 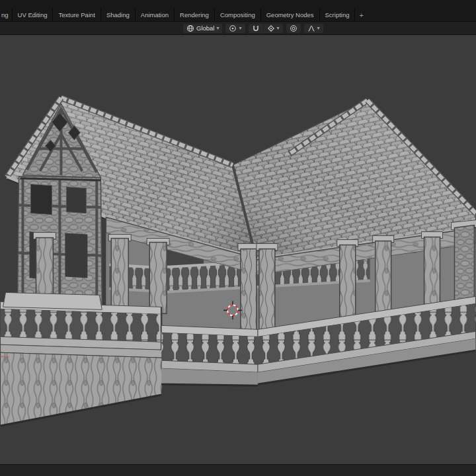 I want to click on tab-texture-paint: Texture Paint, so click(x=77, y=15).